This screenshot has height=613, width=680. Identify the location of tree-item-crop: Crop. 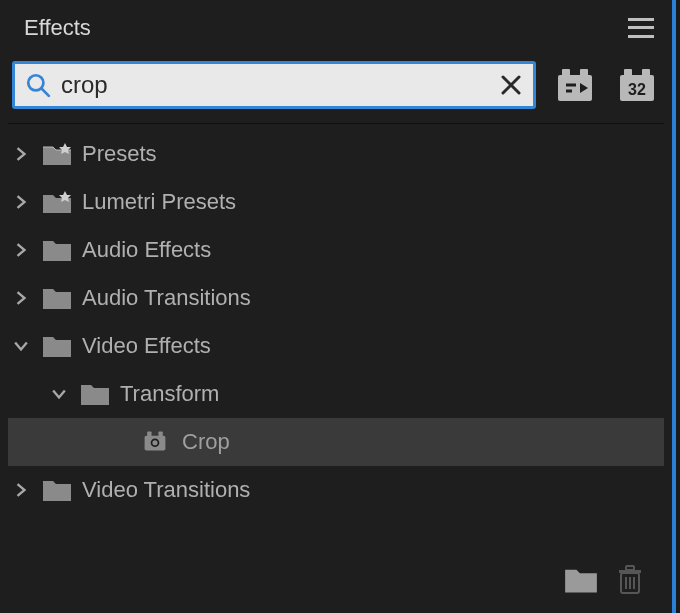
(336, 442).